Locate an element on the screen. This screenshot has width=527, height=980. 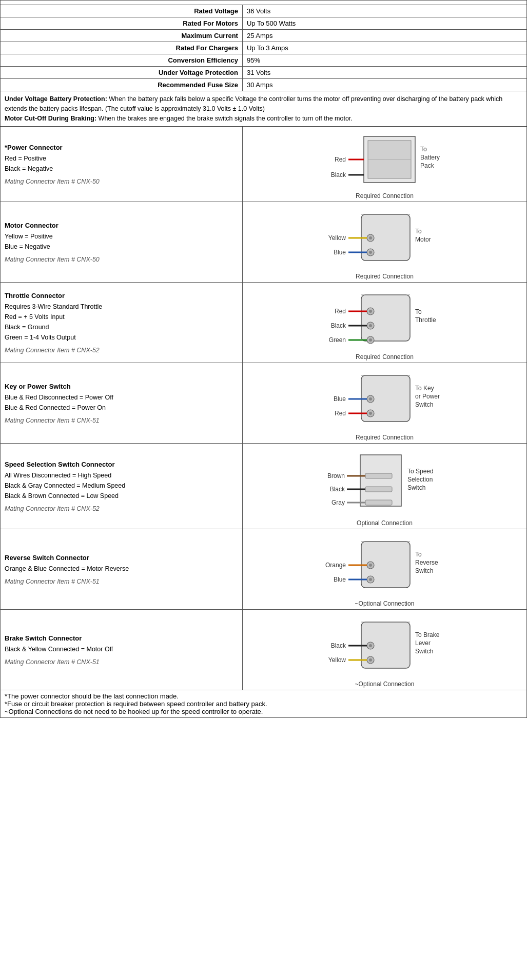
connector-details: Black & Yellow Connected = Motor Off is located at coordinates (121, 649).